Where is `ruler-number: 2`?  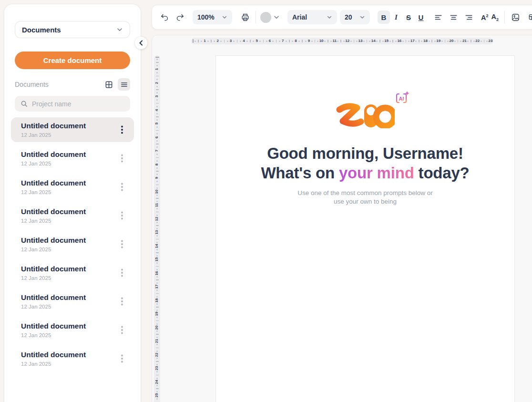
ruler-number: 2 is located at coordinates (218, 41).